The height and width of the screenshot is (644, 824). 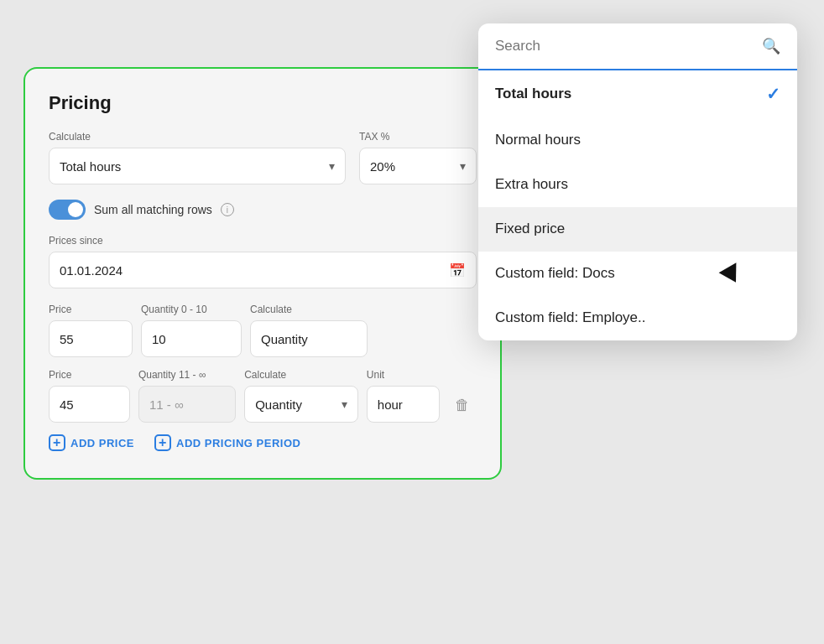 I want to click on price-row-2: Price 45 Quantity 11 - ∞ 11 - ∞ Calculat…, so click(x=263, y=396).